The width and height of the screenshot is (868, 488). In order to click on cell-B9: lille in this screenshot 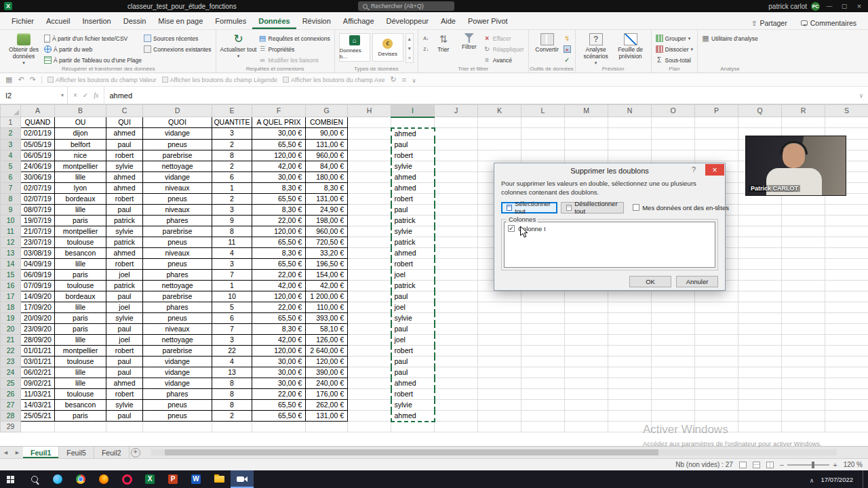, I will do `click(81, 209)`.